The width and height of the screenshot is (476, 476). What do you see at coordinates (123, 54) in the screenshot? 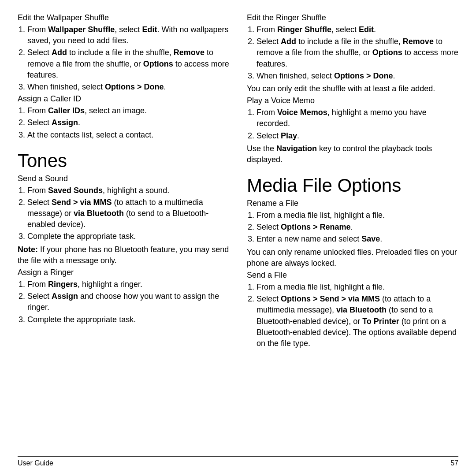
I see `section-edit-wallpaper: Edit the Wallpaper Shuffle From Wallpape…` at bounding box center [123, 54].